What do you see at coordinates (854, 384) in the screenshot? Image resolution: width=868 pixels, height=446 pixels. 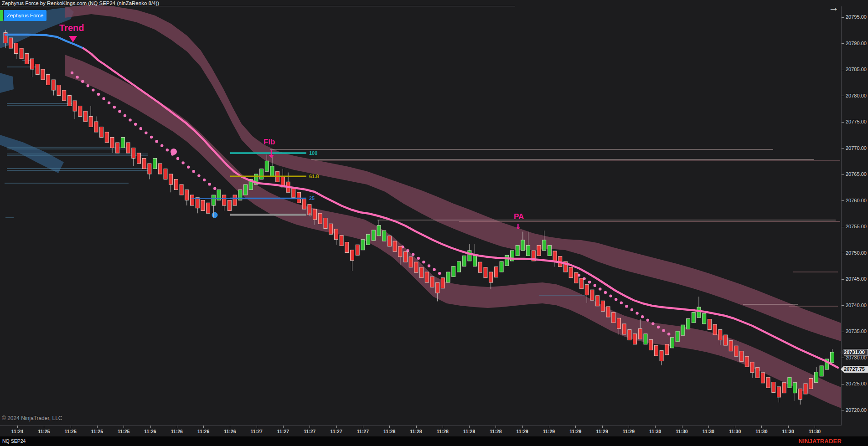 I see `price-tick: 20725.00` at bounding box center [854, 384].